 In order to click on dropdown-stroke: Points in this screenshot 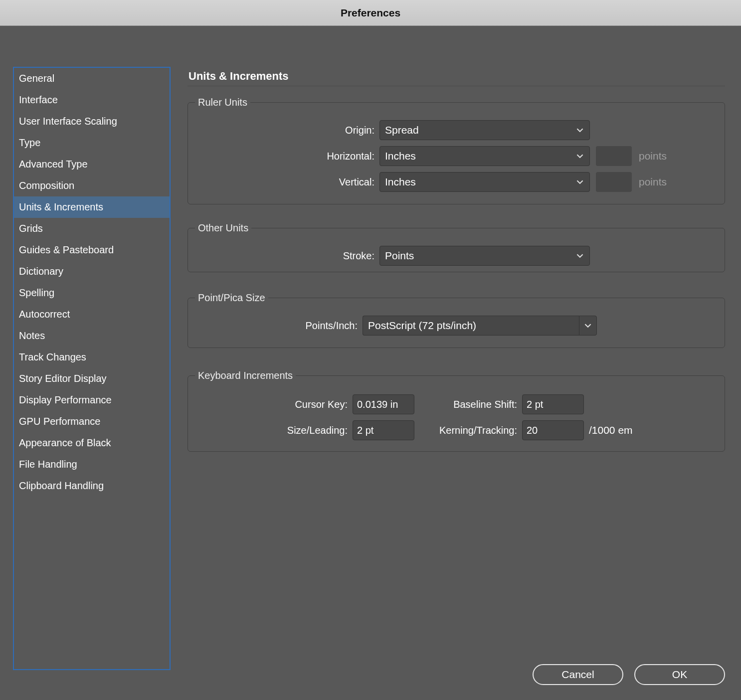, I will do `click(485, 256)`.